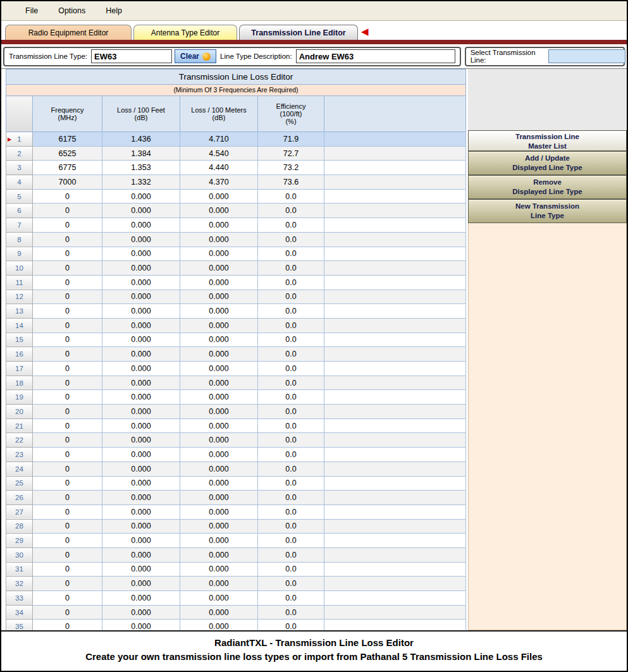 This screenshot has width=628, height=672. I want to click on row-number: 31, so click(20, 569).